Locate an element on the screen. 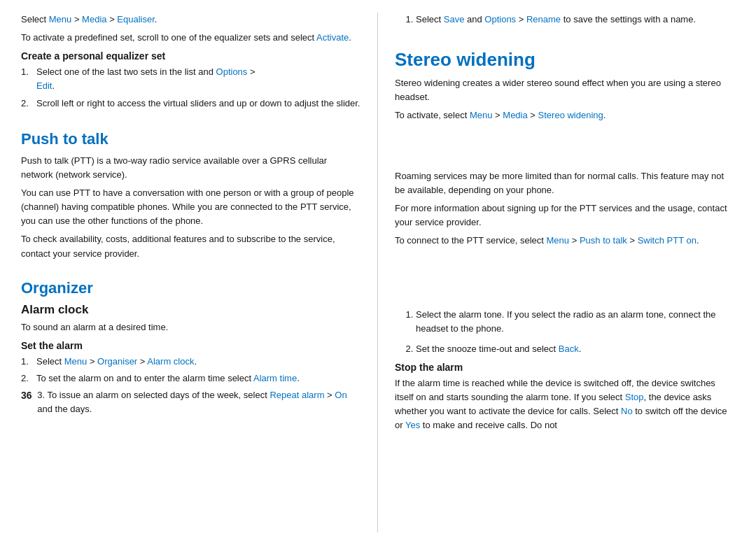 The image size is (756, 545). stop-alarm-body: If the alarm time is reached while the d… is located at coordinates (565, 404).